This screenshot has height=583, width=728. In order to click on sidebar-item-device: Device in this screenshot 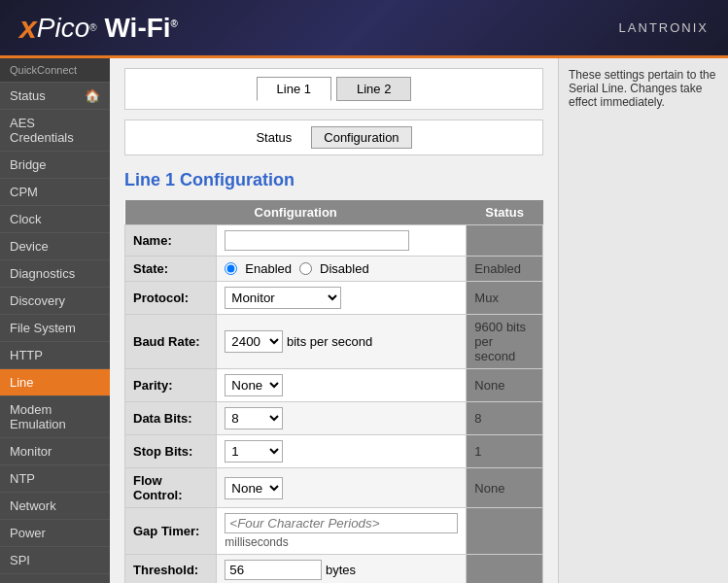, I will do `click(54, 247)`.